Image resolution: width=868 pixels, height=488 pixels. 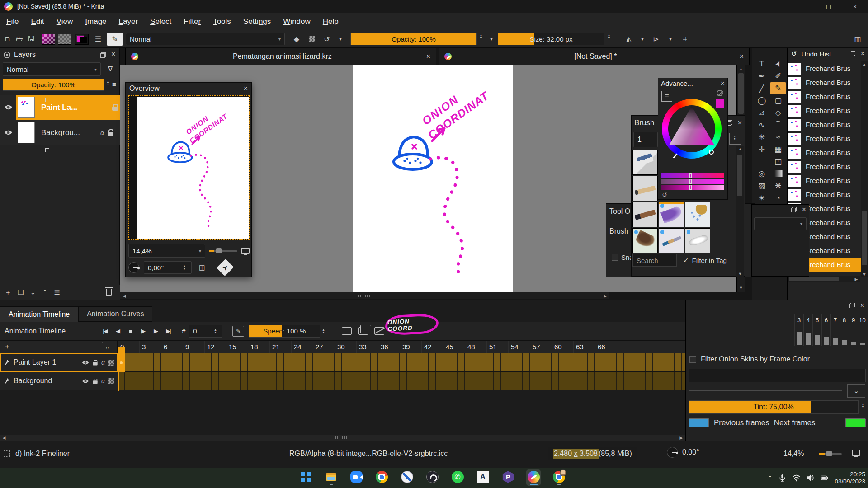 I want to click on transport-button: ▶|, so click(x=168, y=331).